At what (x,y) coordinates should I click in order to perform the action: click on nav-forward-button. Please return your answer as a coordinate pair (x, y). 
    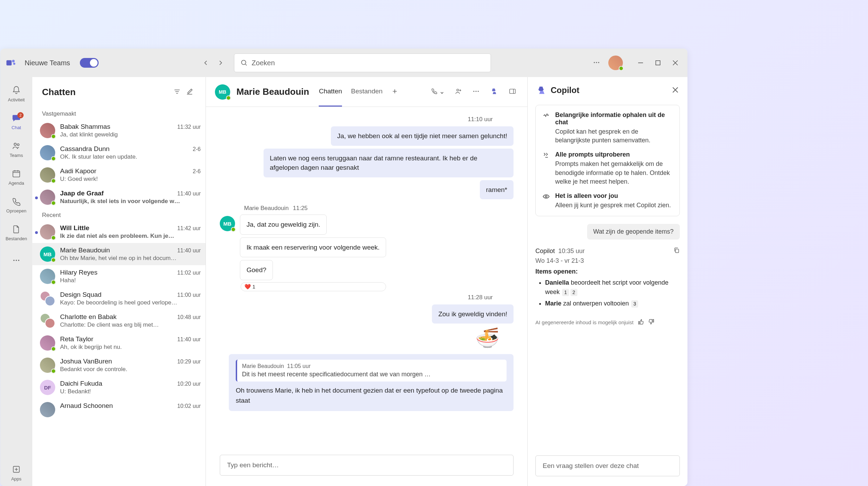
    Looking at the image, I should click on (220, 63).